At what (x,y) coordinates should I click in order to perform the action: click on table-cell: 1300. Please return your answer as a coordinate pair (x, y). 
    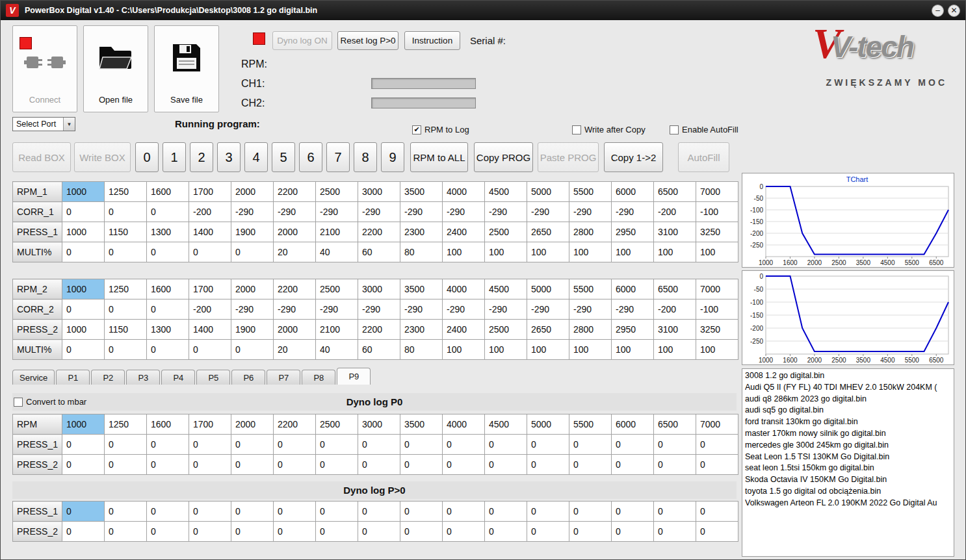
    Looking at the image, I should click on (168, 330).